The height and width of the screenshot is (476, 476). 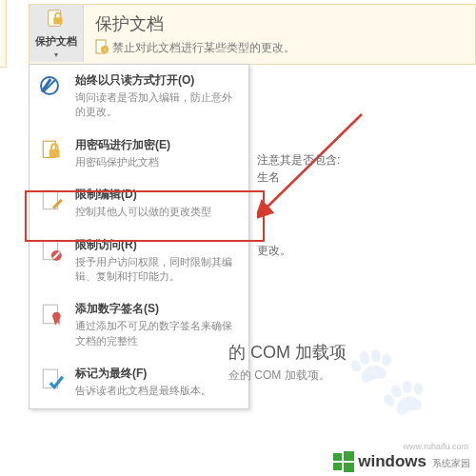 What do you see at coordinates (139, 383) in the screenshot?
I see `menu-item-mark-final: 标记为最终(F) 告诉读者此文档是最终版本。` at bounding box center [139, 383].